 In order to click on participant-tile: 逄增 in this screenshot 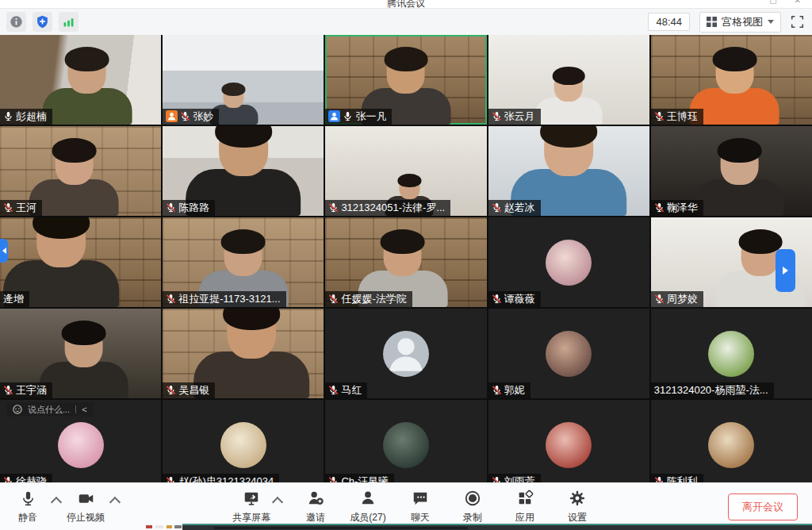, I will do `click(81, 262)`.